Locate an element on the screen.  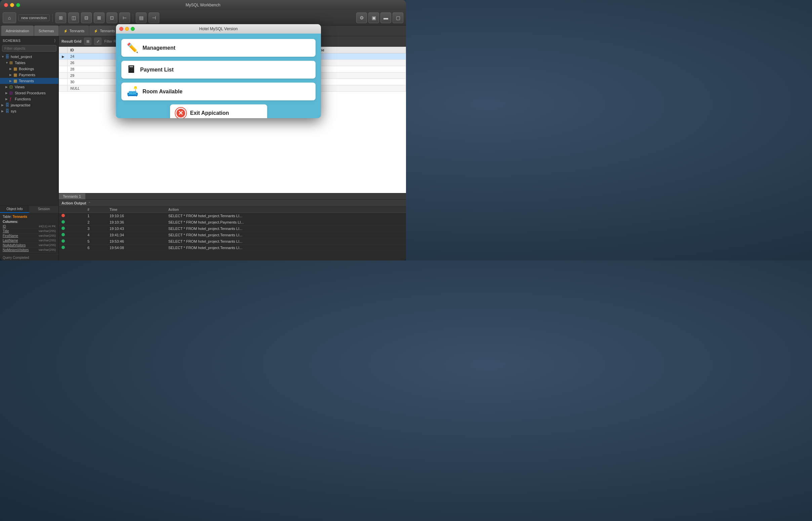
action-table: # Time Action 1 19:10:16 SELECT * FROM h… is located at coordinates (232, 229).